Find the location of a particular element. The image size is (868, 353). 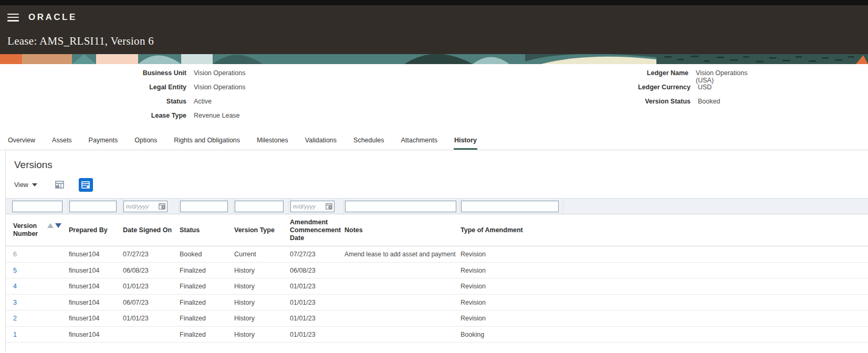

tab-assets: Assets is located at coordinates (62, 142).